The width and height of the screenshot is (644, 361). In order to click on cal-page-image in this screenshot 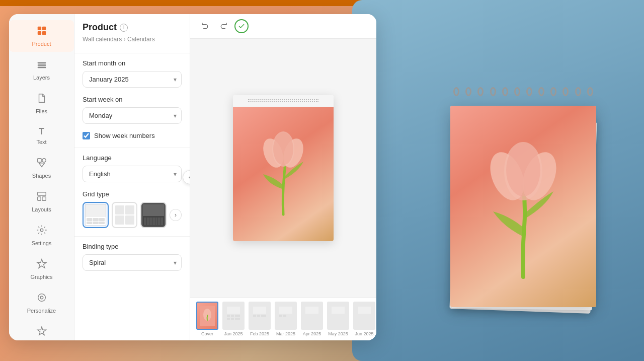, I will do `click(523, 206)`.